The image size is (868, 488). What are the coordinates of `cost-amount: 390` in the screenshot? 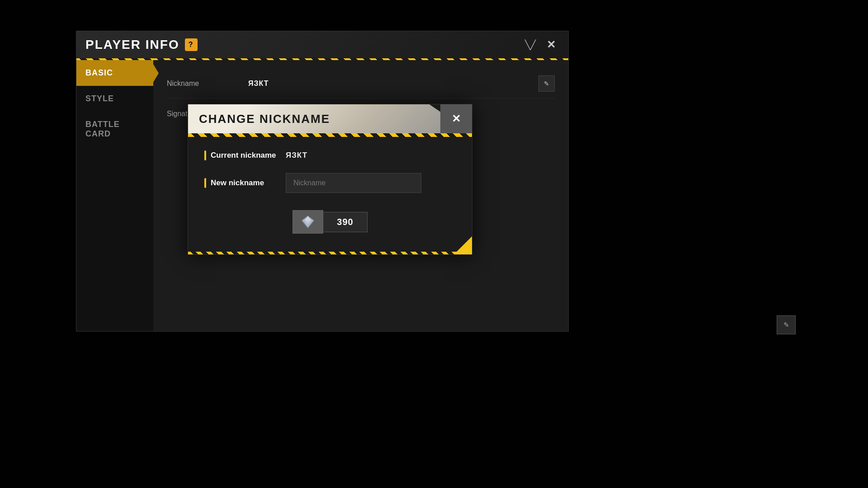 It's located at (345, 222).